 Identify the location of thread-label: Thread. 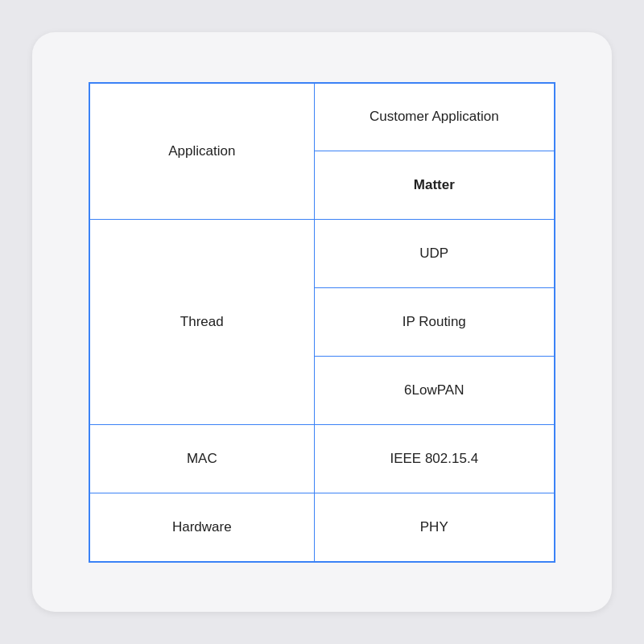
(201, 322).